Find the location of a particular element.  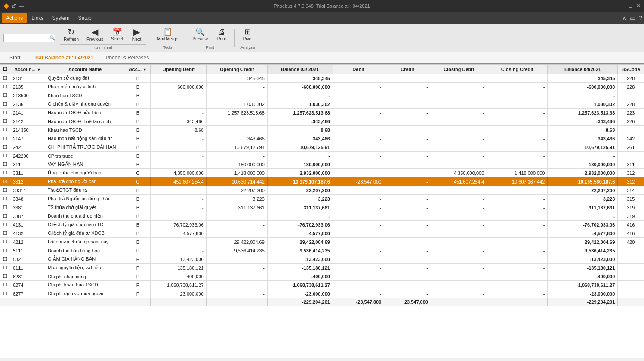

pivot-icon: ⊞ is located at coordinates (248, 32).